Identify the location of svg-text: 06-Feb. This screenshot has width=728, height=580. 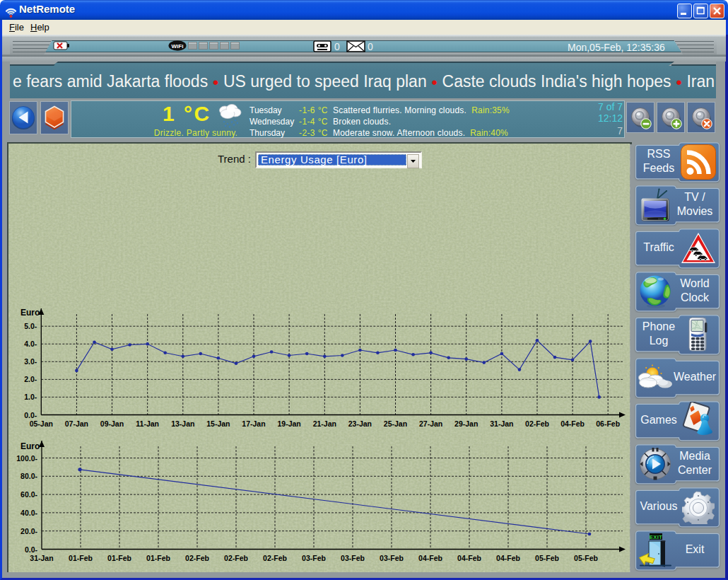
(608, 424).